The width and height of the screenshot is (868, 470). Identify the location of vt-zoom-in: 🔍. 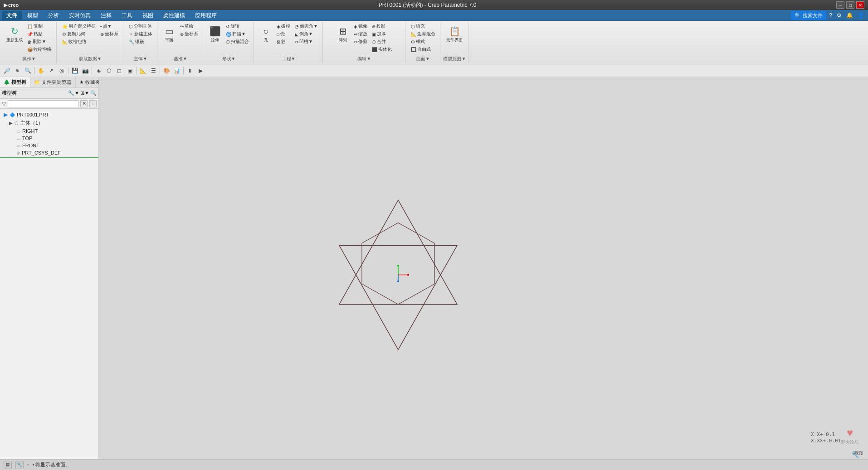
(28, 71).